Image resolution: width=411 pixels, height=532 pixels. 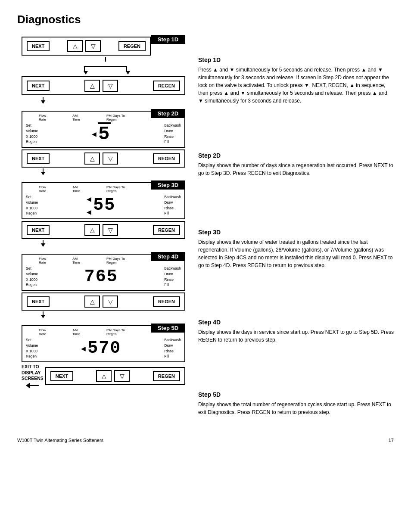 What do you see at coordinates (172, 277) in the screenshot?
I see `step4d-right-labels: BackwashDrawRinseFill` at bounding box center [172, 277].